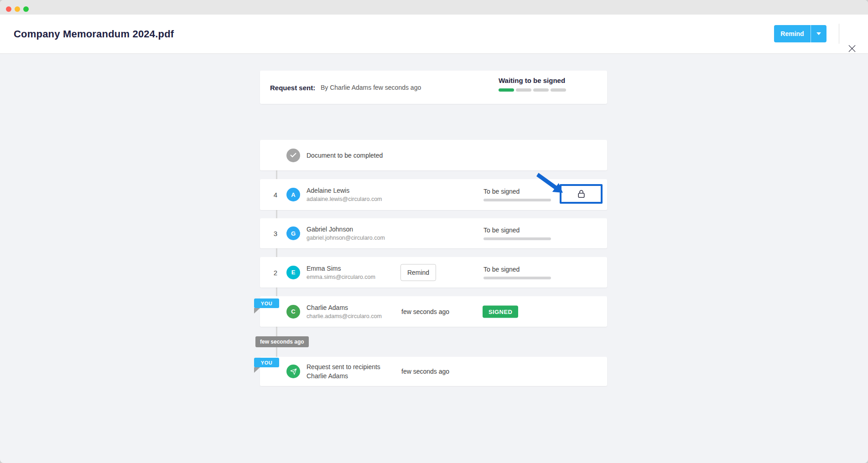  What do you see at coordinates (344, 312) in the screenshot?
I see `recipient-identity: Charlie Adams charlie.adams@circularo.co…` at bounding box center [344, 312].